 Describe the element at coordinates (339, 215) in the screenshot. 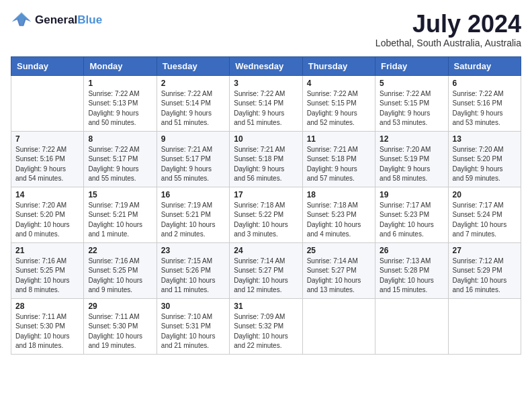

I see `calendar-cell: 18Sunrise: 7:18 AM Sunset: 5:23 PM Dayli…` at that location.